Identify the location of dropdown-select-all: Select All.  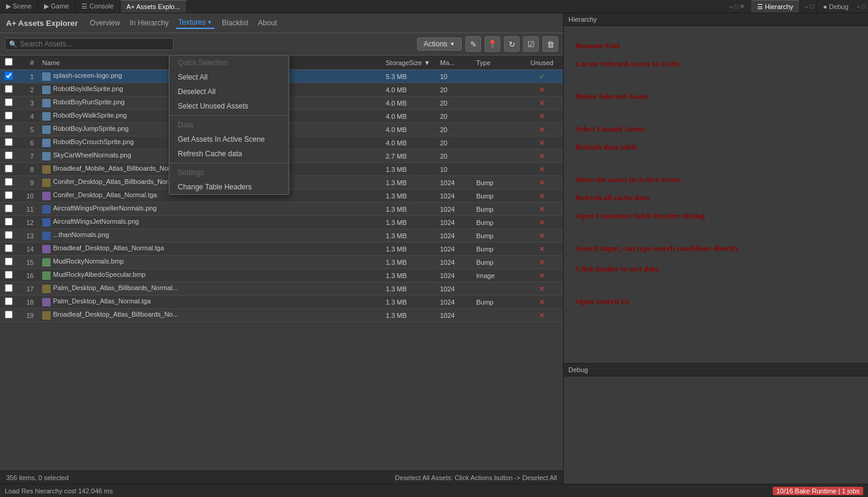
(229, 77).